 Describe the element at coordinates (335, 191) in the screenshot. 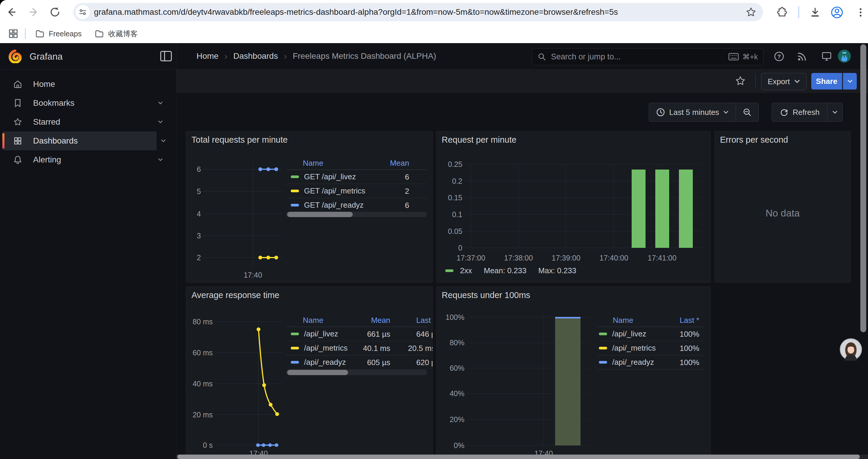

I see `series-name: GET /api/_metrics` at that location.